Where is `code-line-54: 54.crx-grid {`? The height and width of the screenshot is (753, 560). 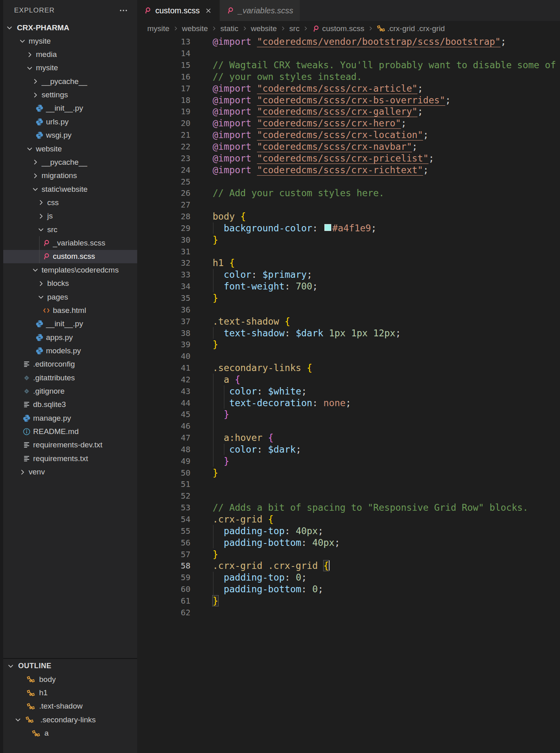
code-line-54: 54.crx-grid { is located at coordinates (349, 519).